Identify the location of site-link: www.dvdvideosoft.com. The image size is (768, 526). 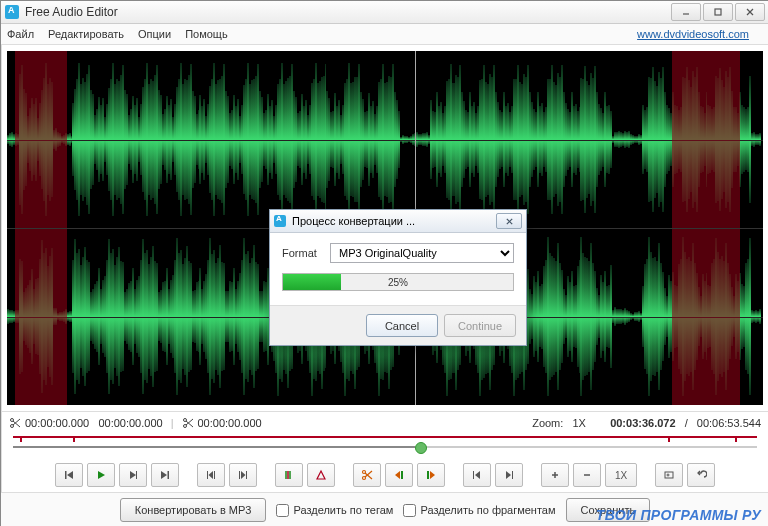
(693, 34).